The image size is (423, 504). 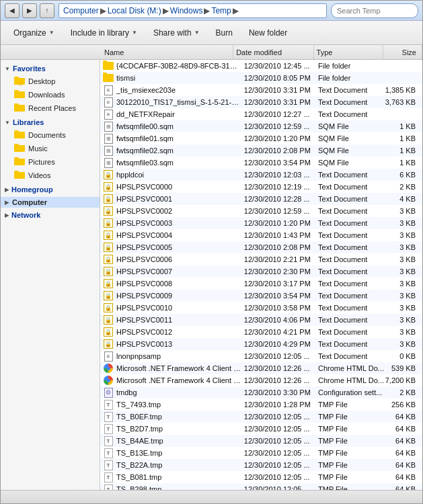 What do you see at coordinates (402, 126) in the screenshot?
I see `file-size: 1 KB` at bounding box center [402, 126].